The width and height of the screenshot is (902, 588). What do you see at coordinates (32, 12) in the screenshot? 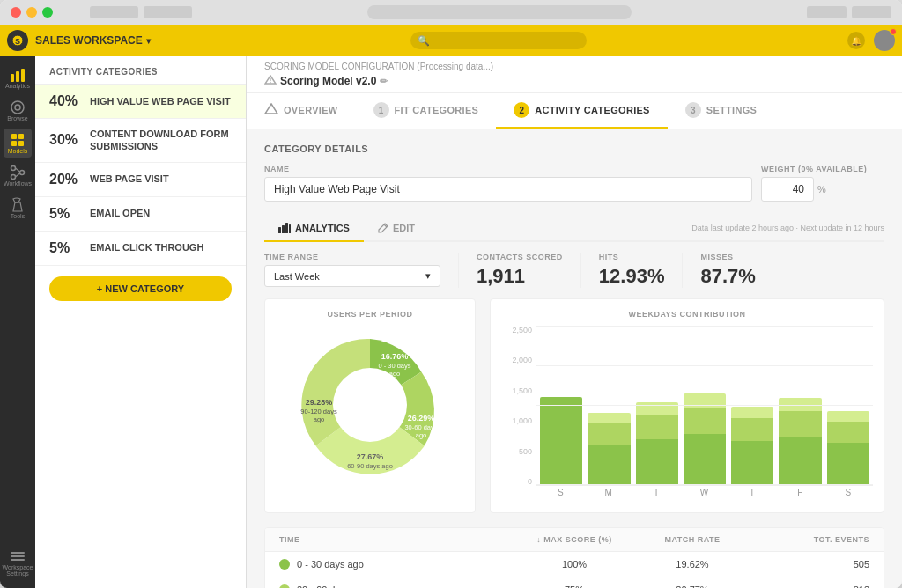
I see `minimize-icon` at bounding box center [32, 12].